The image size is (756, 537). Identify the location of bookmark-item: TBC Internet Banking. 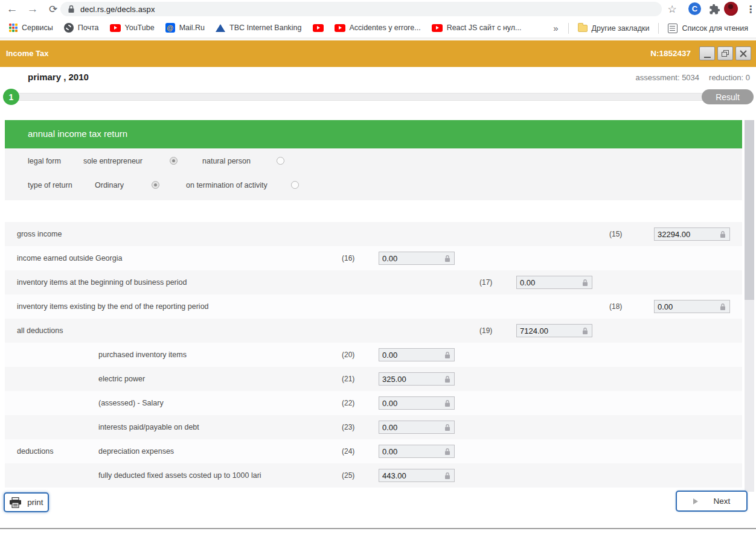
(258, 28).